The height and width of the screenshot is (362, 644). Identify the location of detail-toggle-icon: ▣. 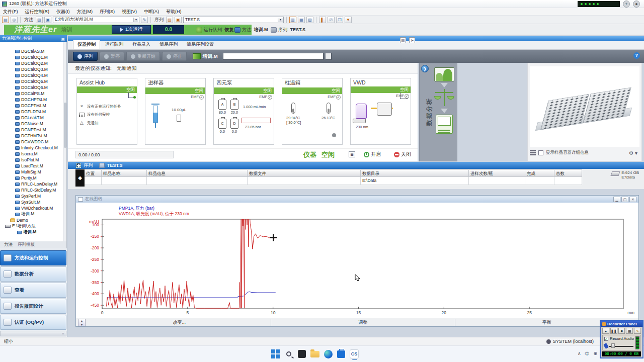
(352, 154).